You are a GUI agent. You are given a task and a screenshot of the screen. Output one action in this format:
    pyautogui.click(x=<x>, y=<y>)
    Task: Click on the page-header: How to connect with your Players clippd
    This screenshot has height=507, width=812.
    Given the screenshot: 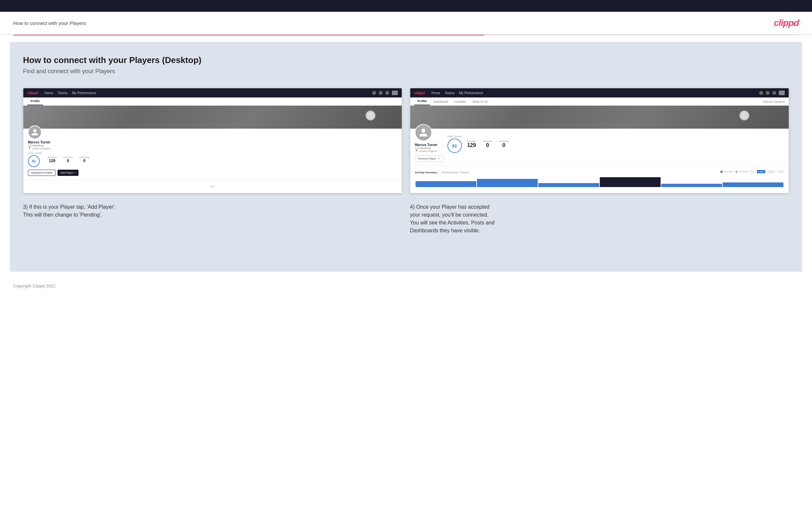 What is the action you would take?
    pyautogui.click(x=406, y=23)
    